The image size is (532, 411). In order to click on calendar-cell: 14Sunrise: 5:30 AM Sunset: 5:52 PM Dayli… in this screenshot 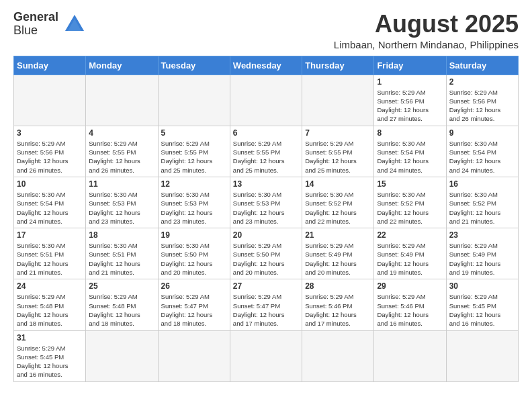, I will do `click(339, 202)`.